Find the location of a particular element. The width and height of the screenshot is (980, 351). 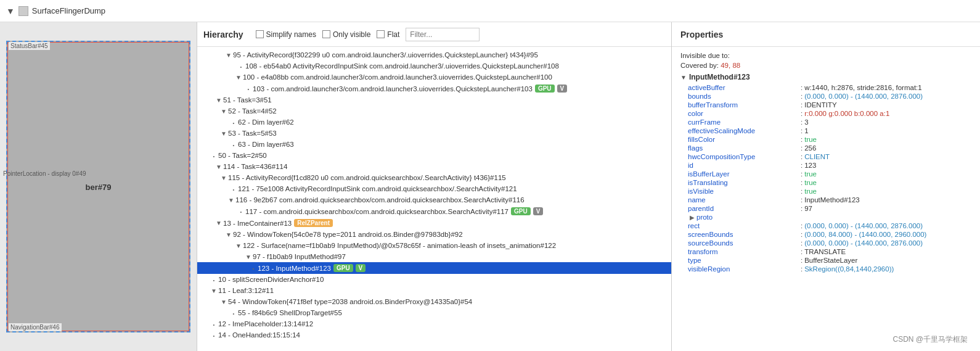

prop-expand is located at coordinates (692, 217).